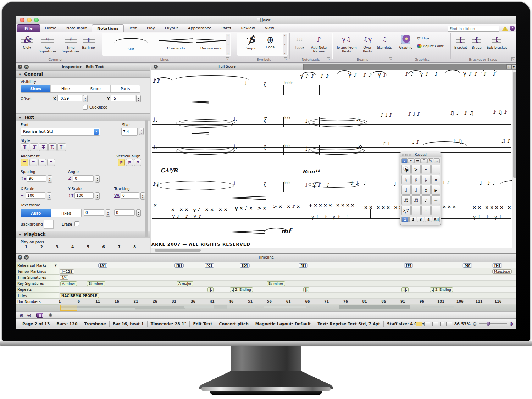 Image resolution: width=532 pixels, height=399 pixels. Describe the element at coordinates (384, 41) in the screenshot. I see `stemlets-button: ♫ Stemlets` at that location.